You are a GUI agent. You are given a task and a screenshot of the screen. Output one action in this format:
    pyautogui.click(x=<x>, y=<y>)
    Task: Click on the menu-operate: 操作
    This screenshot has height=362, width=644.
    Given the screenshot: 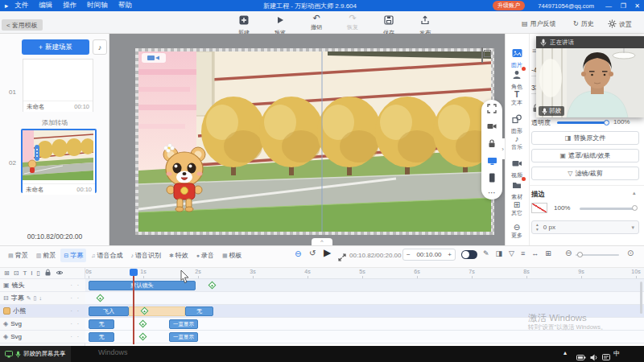 What is the action you would take?
    pyautogui.click(x=69, y=6)
    